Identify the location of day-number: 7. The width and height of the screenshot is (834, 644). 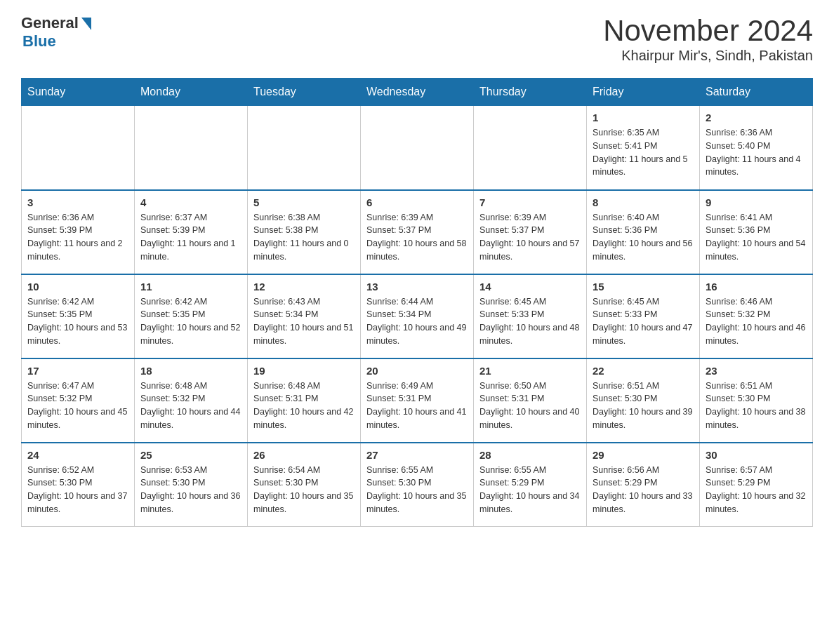
(530, 202).